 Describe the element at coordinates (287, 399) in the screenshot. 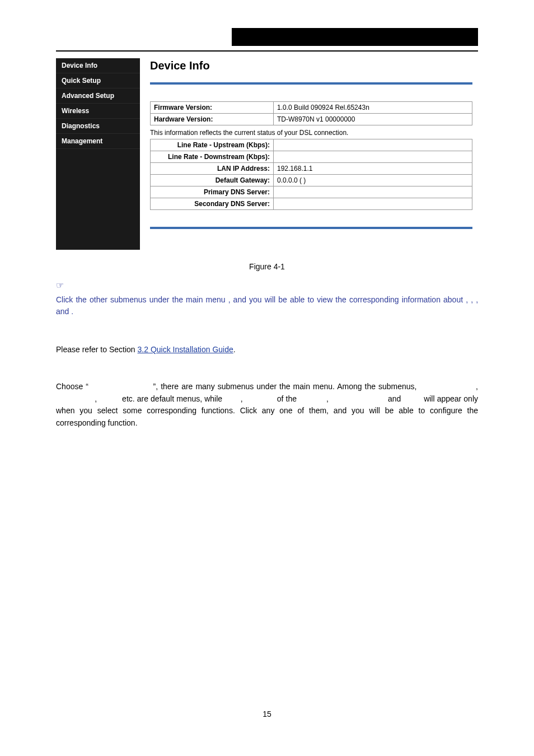

I see `adv-d: of the` at that location.